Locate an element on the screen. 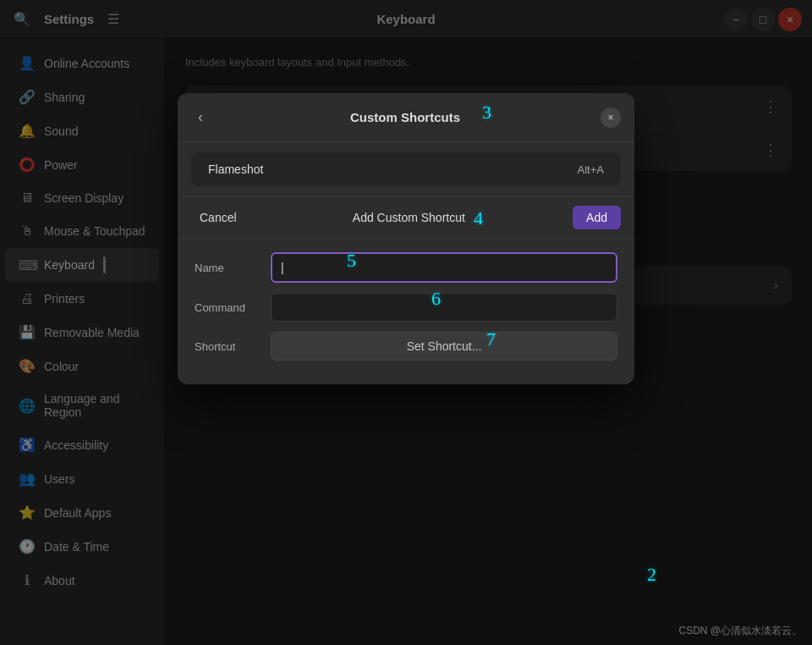 The height and width of the screenshot is (645, 812). flameshot-name: Flameshot is located at coordinates (392, 169).